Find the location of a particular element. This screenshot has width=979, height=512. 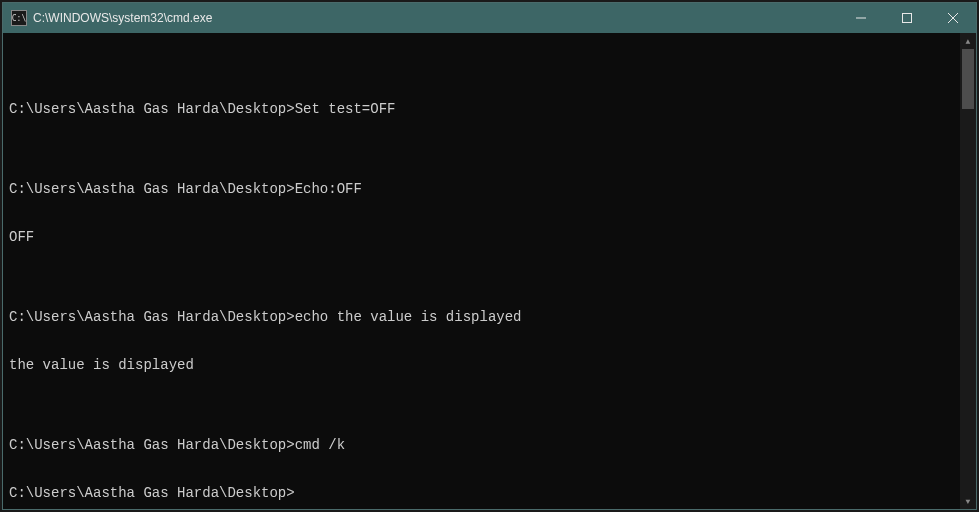

close-button is located at coordinates (953, 18).